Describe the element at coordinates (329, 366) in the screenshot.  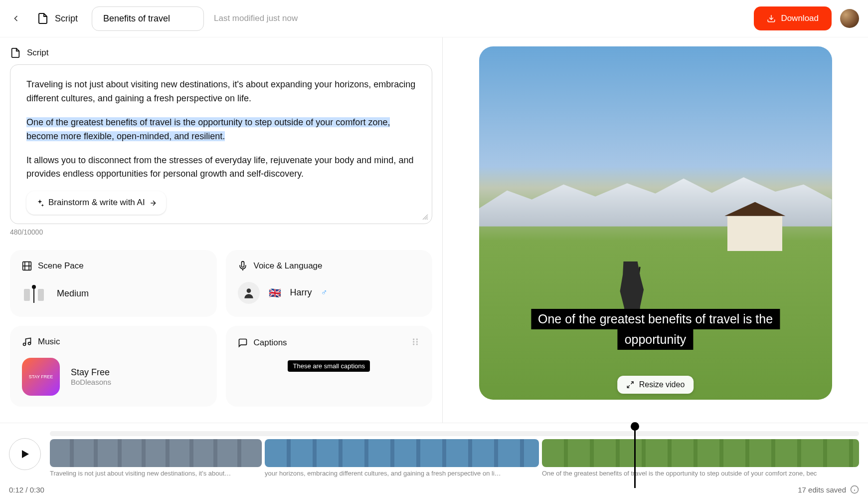
I see `caption-sample-chip: These are small captions` at that location.